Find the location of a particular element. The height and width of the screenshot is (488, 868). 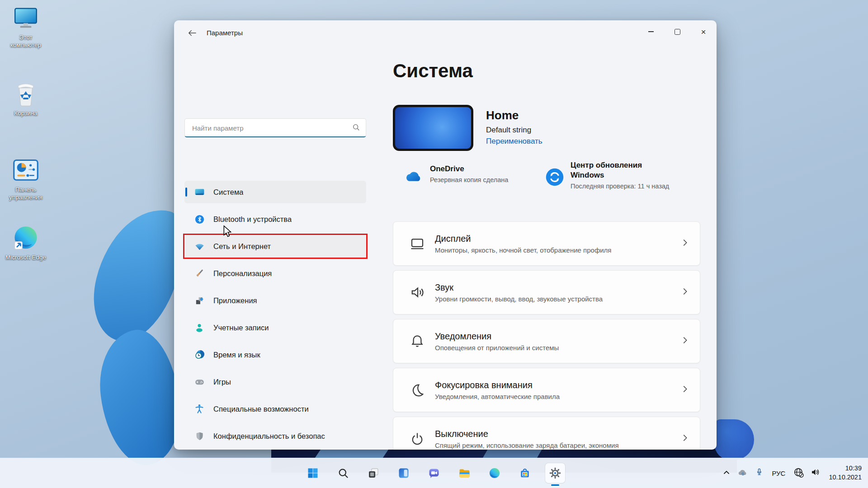

back-button is located at coordinates (192, 33).